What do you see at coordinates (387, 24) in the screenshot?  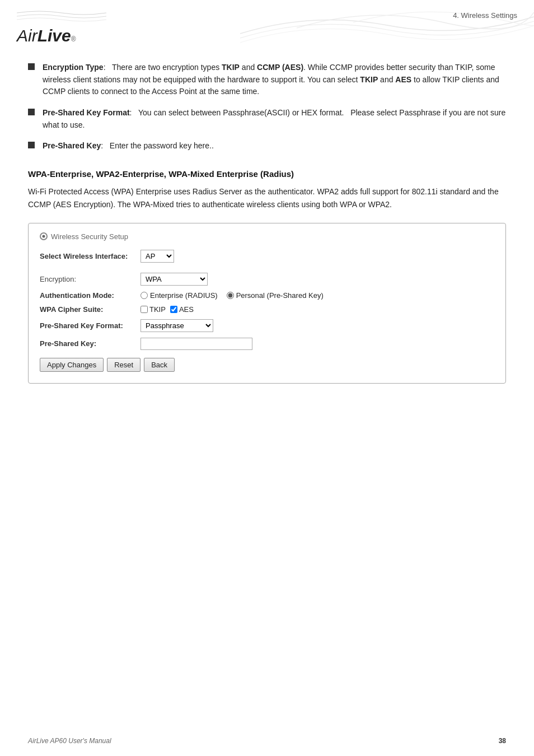 I see `header-decoration` at bounding box center [387, 24].